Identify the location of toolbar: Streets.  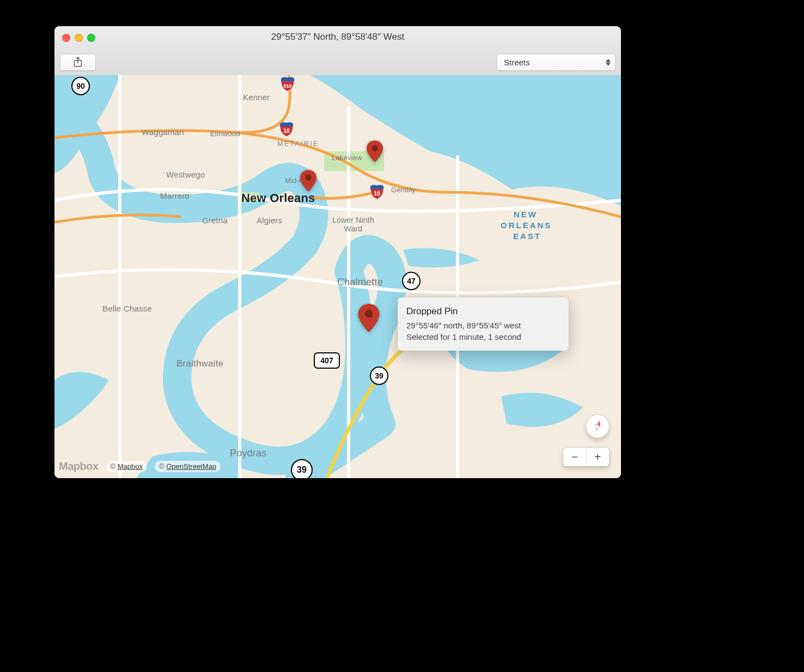
(338, 62).